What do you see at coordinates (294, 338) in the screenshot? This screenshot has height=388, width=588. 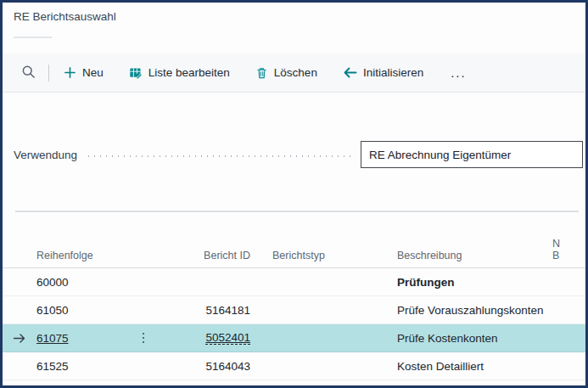 I see `table-row-selected: 61075 5052401 Prüfe Kostenkonten` at bounding box center [294, 338].